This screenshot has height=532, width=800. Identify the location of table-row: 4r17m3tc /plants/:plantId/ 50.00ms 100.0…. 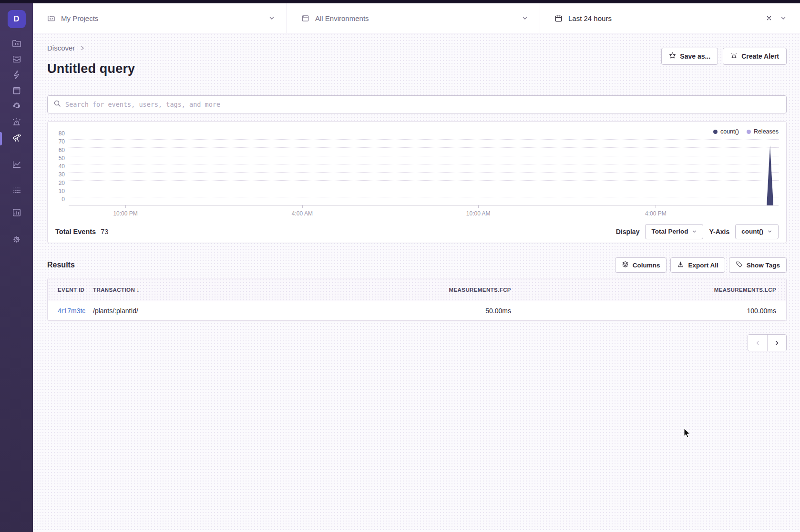
(417, 311).